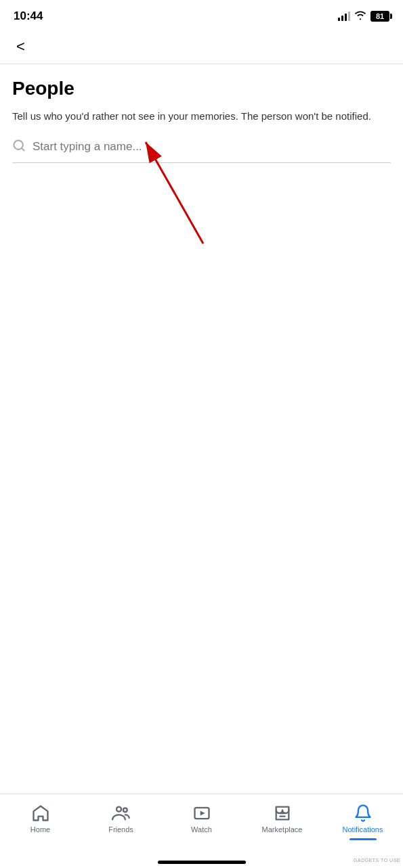 Image resolution: width=403 pixels, height=868 pixels. What do you see at coordinates (282, 829) in the screenshot?
I see `nav-label-marketplace: Marketplace` at bounding box center [282, 829].